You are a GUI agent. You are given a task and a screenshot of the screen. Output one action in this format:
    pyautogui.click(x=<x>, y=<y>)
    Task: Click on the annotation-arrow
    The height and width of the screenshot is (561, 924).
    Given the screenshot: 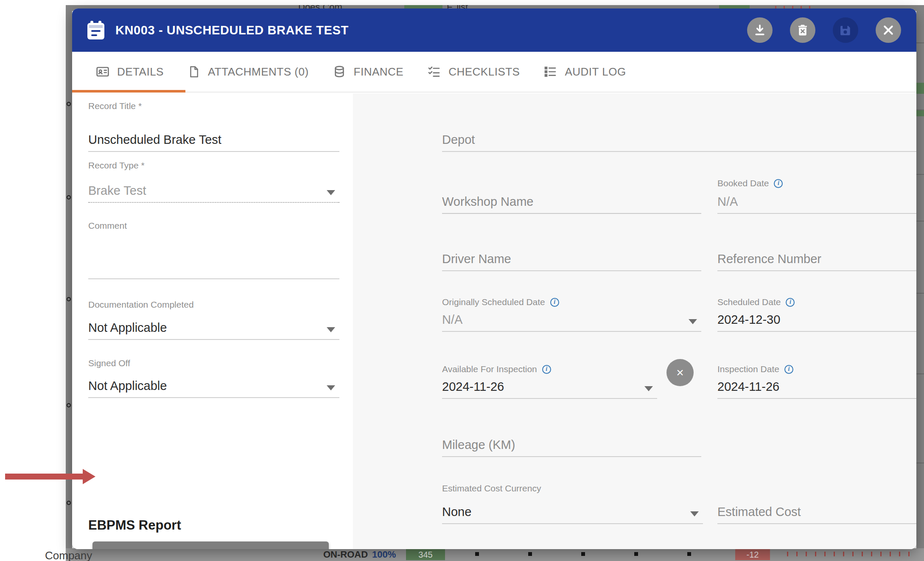 What is the action you would take?
    pyautogui.click(x=50, y=477)
    